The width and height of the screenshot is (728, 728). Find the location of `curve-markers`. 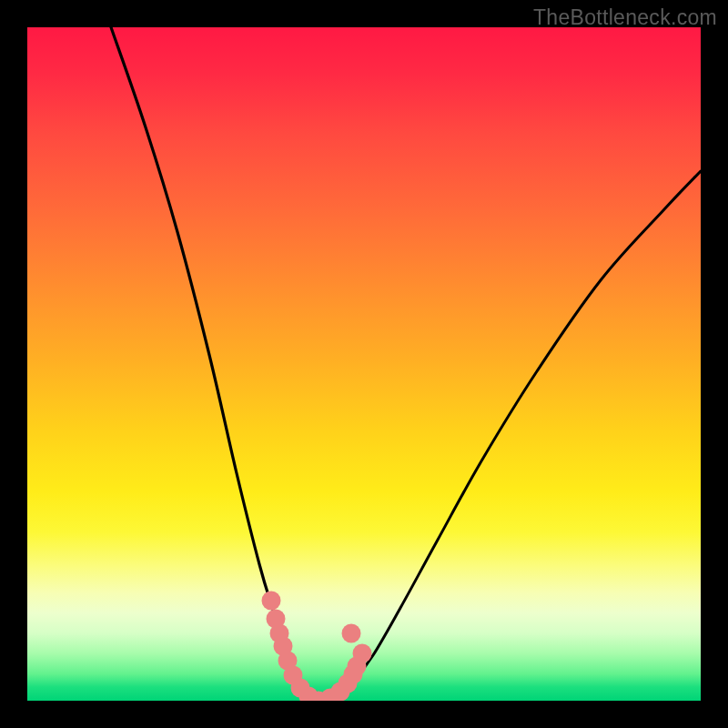

curve-markers is located at coordinates (317, 646).